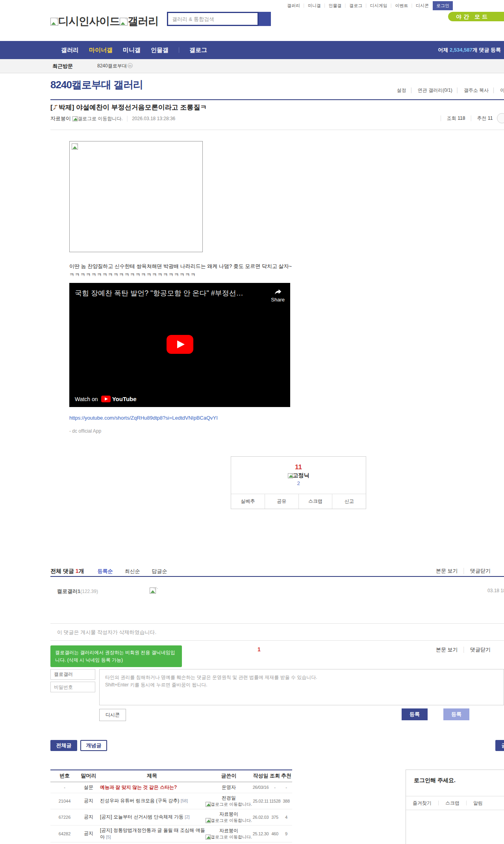 The height and width of the screenshot is (844, 504). I want to click on post-title-text: 박제] 야설예찬이 부정선거음모론이라고 조롱질ㅋ, so click(133, 107).